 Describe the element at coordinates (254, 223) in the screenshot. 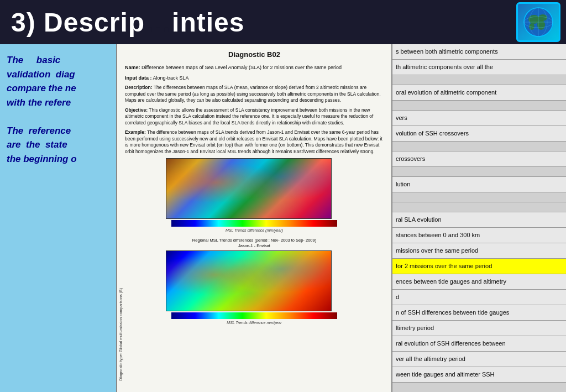

I see `map1-colorbar` at that location.